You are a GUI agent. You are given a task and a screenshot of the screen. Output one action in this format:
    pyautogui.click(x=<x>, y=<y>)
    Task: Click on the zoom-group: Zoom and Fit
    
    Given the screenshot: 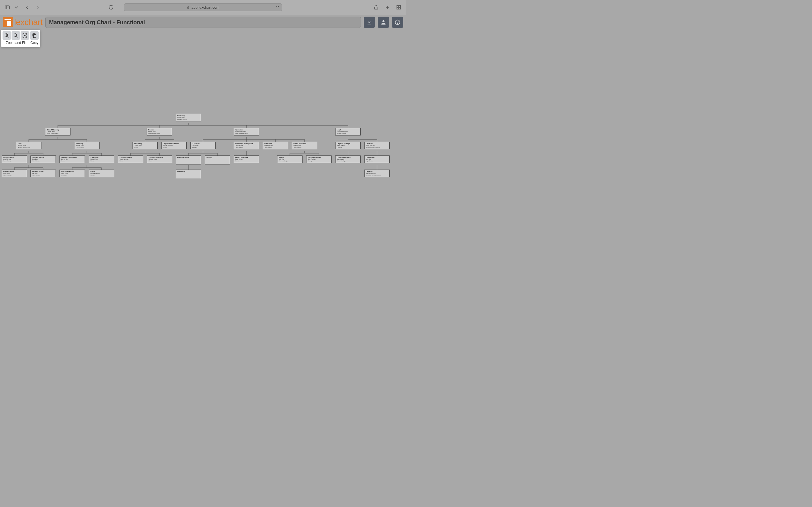 What is the action you would take?
    pyautogui.click(x=16, y=38)
    